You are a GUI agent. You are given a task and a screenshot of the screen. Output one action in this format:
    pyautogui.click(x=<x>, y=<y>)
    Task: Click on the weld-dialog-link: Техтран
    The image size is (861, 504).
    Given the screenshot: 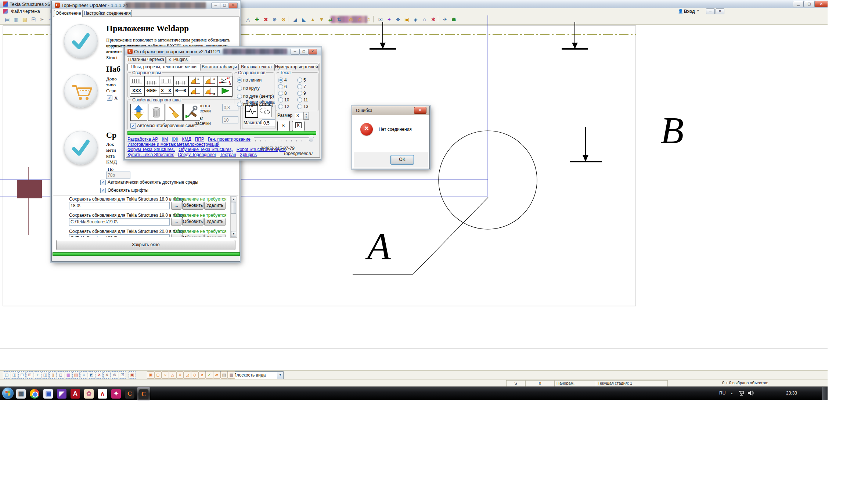 What is the action you would take?
    pyautogui.click(x=228, y=155)
    